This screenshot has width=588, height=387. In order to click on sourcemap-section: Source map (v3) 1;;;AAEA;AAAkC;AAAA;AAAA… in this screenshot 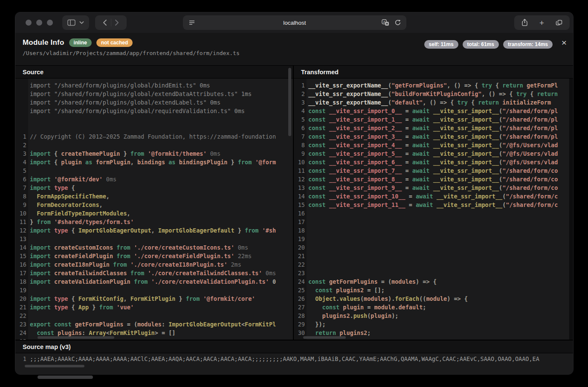, I will do `click(294, 357)`.